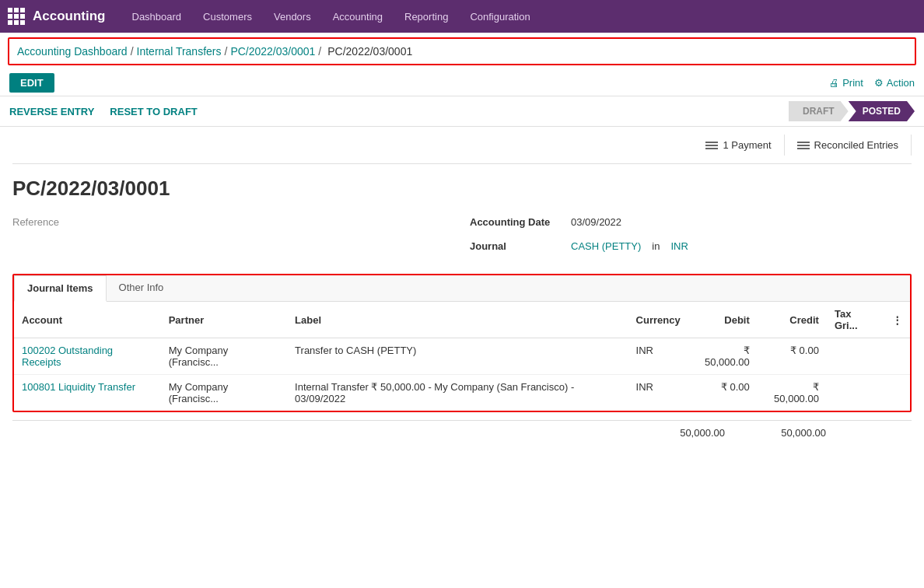  I want to click on breadcrumb-sep-1: /, so click(132, 51).